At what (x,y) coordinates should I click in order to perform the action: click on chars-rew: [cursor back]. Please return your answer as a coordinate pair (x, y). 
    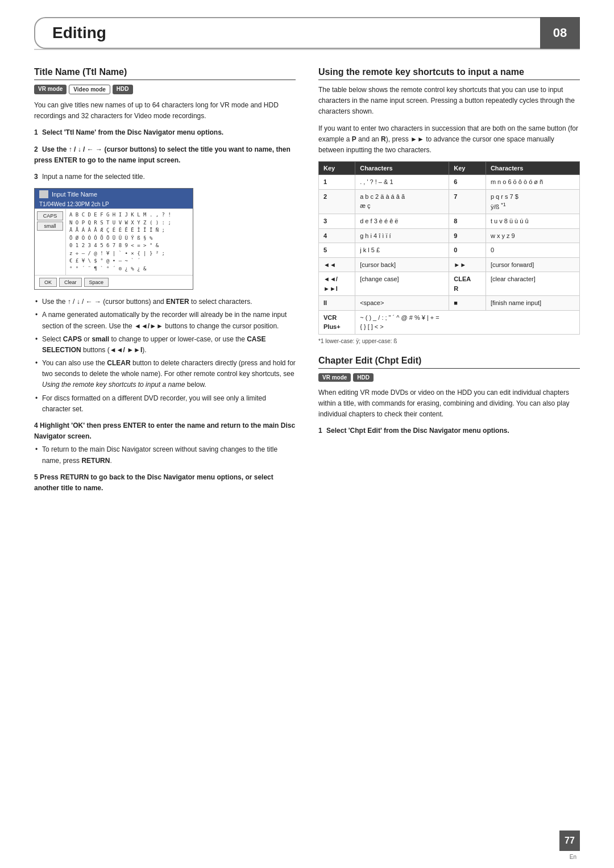
    Looking at the image, I should click on (403, 265).